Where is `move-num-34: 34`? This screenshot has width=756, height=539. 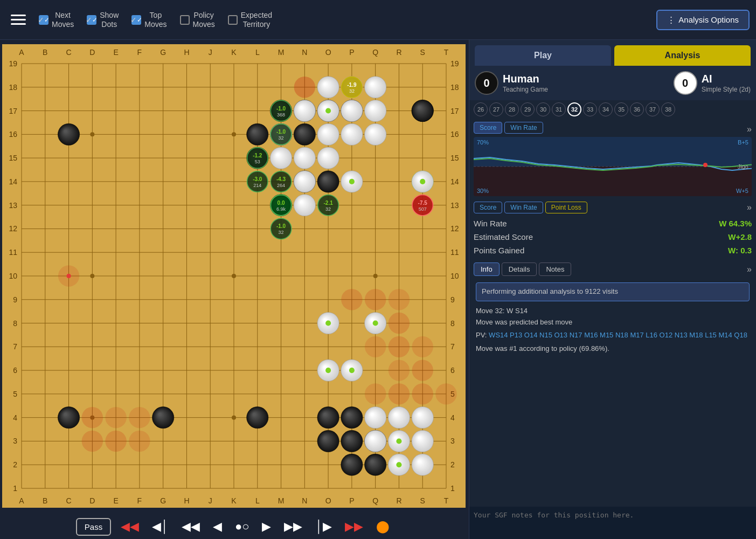
move-num-34: 34 is located at coordinates (606, 109).